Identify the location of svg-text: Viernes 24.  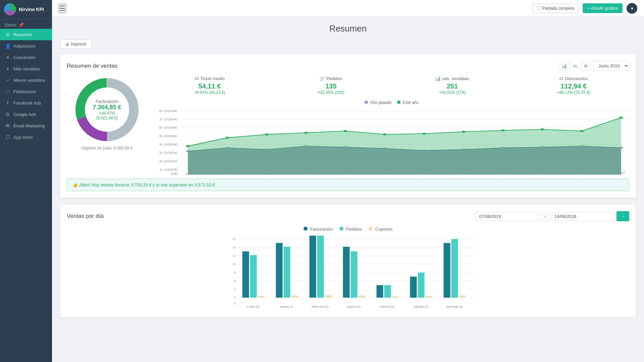
(387, 307).